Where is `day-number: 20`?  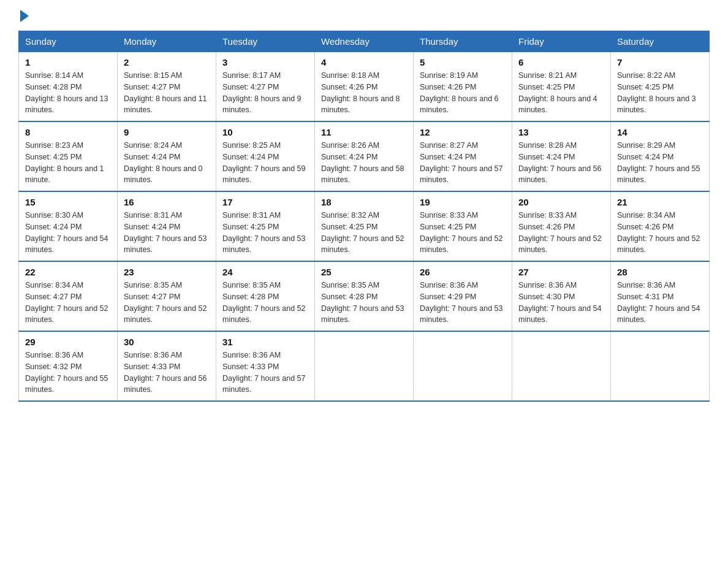
day-number: 20 is located at coordinates (561, 202).